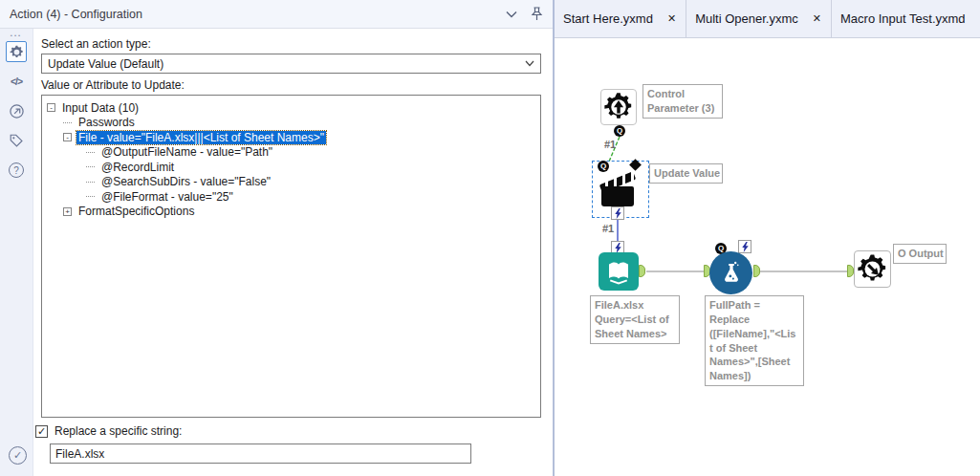 Image resolution: width=980 pixels, height=476 pixels. Describe the element at coordinates (17, 455) in the screenshot. I see `valid-check-icon: ✓` at that location.